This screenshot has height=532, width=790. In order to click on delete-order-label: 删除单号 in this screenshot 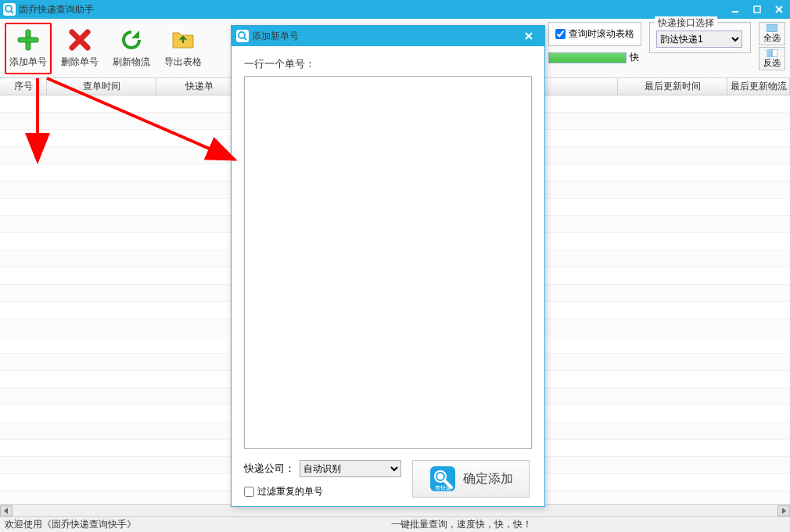, I will do `click(80, 63)`.